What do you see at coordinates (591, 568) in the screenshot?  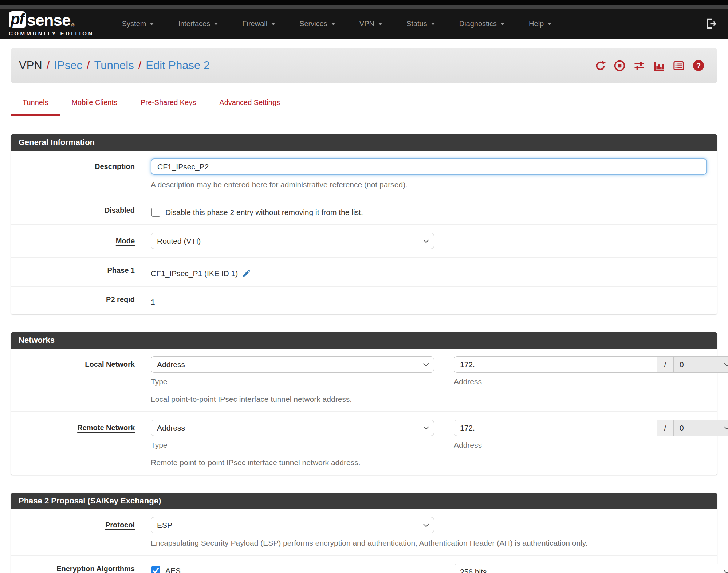 I see `aes-keylen-select: 256 bits` at bounding box center [591, 568].